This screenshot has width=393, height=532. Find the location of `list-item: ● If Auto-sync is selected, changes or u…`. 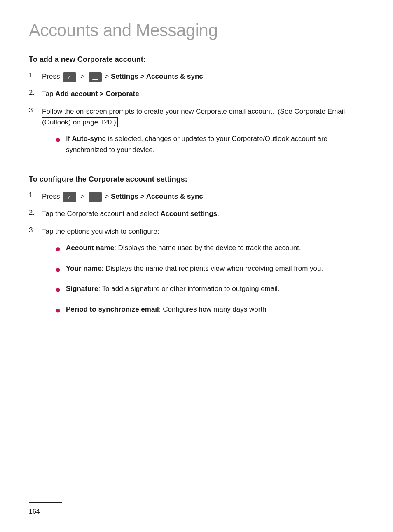

list-item: ● If Auto-sync is selected, changes or u… is located at coordinates (210, 144).